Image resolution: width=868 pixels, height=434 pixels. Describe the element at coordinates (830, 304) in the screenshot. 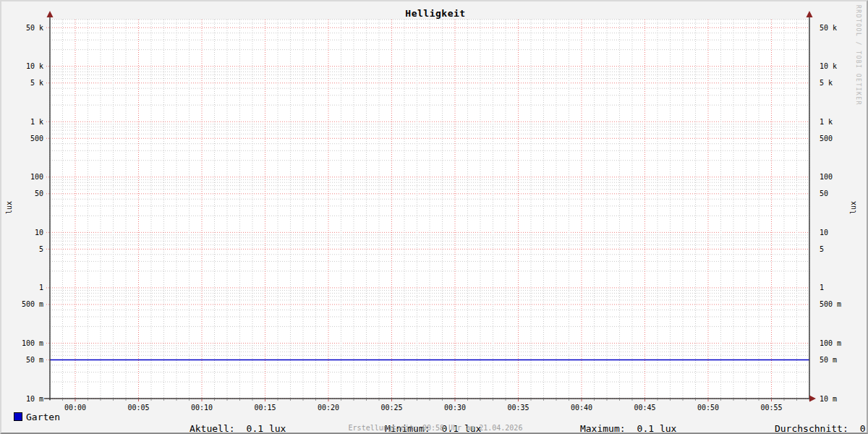

I see `y-tick-label-right: 500 m` at that location.